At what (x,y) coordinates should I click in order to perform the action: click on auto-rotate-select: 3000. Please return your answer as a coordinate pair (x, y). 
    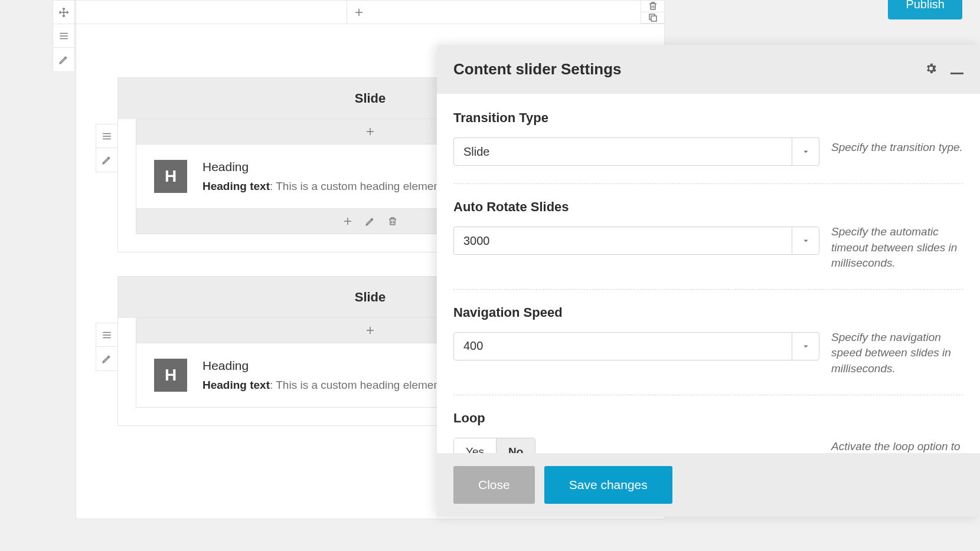
    Looking at the image, I should click on (636, 241).